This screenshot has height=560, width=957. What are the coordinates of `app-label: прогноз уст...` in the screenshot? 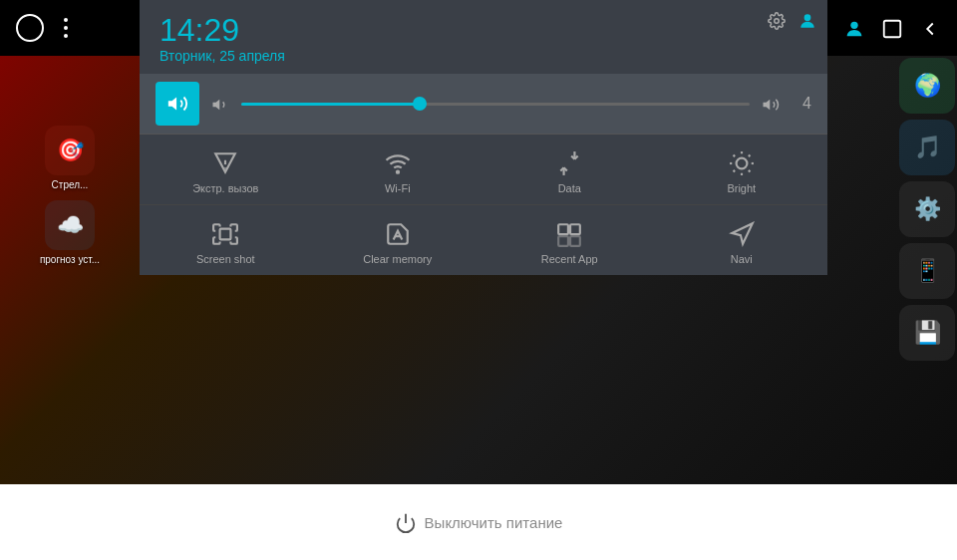 It's located at (70, 259).